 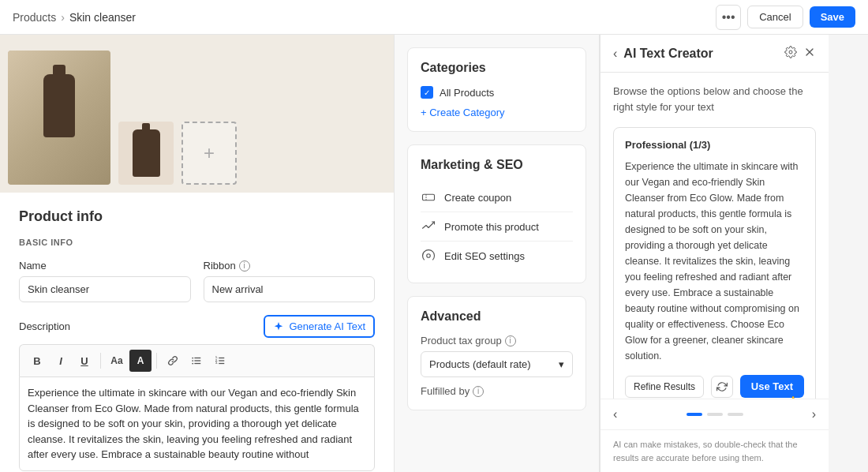 I want to click on bold-button: B, so click(x=37, y=361).